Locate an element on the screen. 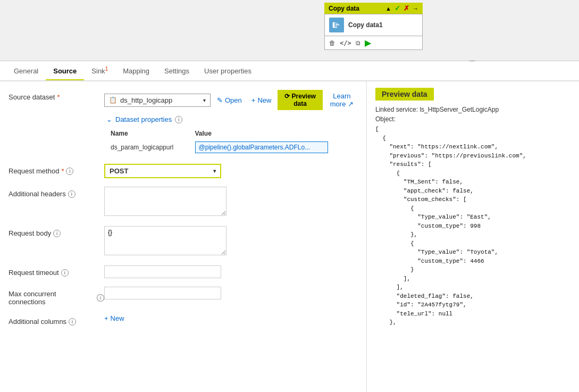  source-dataset-controls: 📋 ds_http_logicapp ▾ ✎ Open + New ⟳ Prev… is located at coordinates (231, 122).